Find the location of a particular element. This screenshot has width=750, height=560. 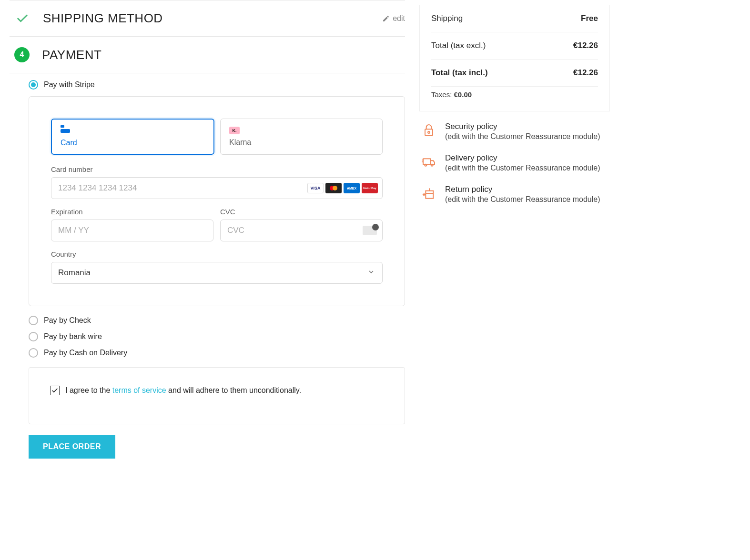

lock-icon is located at coordinates (429, 130).